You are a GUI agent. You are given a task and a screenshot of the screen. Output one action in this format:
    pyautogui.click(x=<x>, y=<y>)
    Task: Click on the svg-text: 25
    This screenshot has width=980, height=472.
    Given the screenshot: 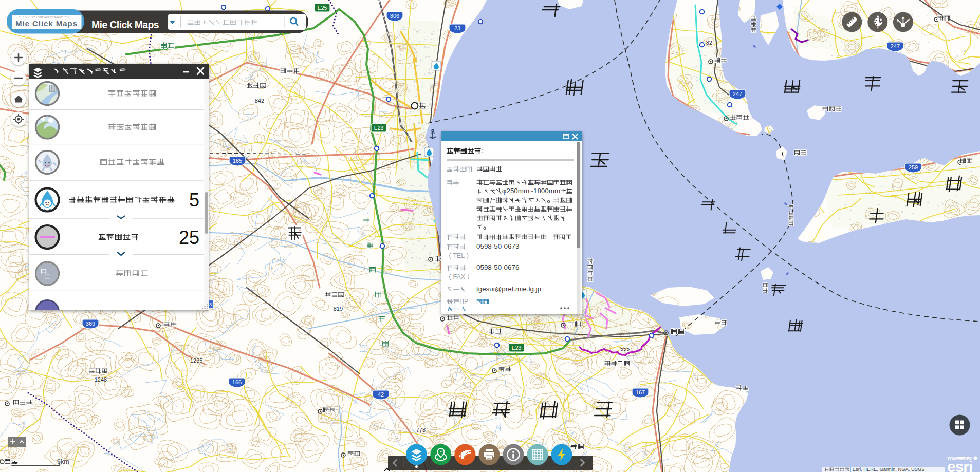 What is the action you would take?
    pyautogui.click(x=189, y=237)
    